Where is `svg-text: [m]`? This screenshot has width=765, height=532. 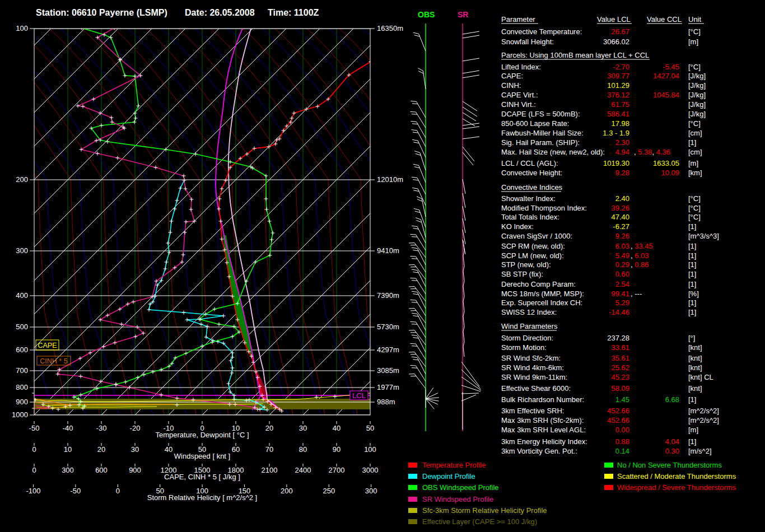 svg-text: [m] is located at coordinates (693, 164).